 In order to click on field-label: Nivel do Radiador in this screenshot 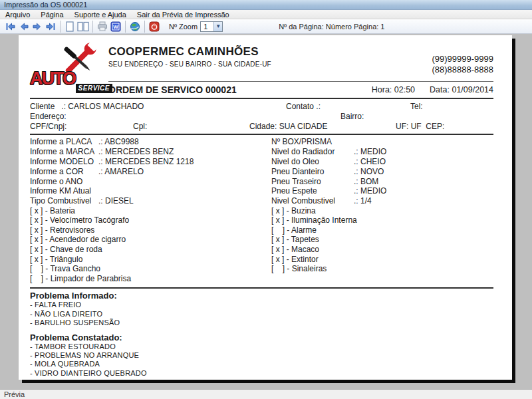, I will do `click(313, 152)`.